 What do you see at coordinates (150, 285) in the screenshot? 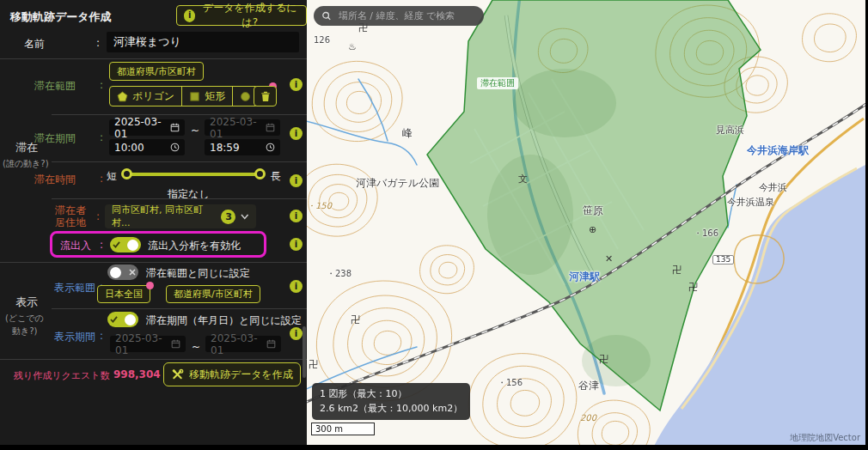
I see `japan-wide-notification-dot` at bounding box center [150, 285].